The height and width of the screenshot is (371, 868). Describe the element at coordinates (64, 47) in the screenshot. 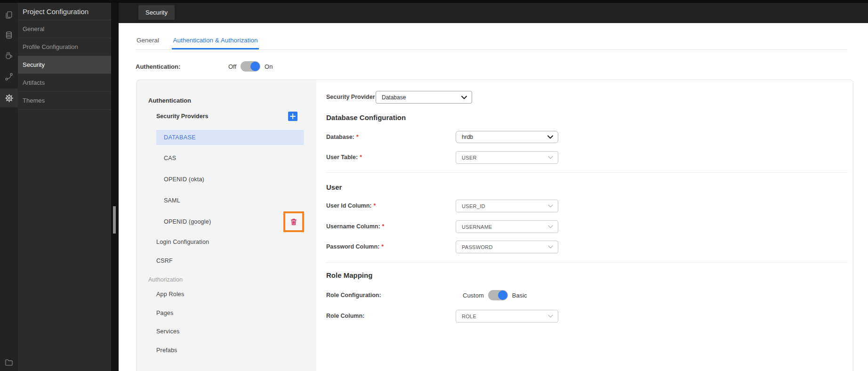

I see `sidebar-item-profile-configuration: Profile Configuration` at that location.